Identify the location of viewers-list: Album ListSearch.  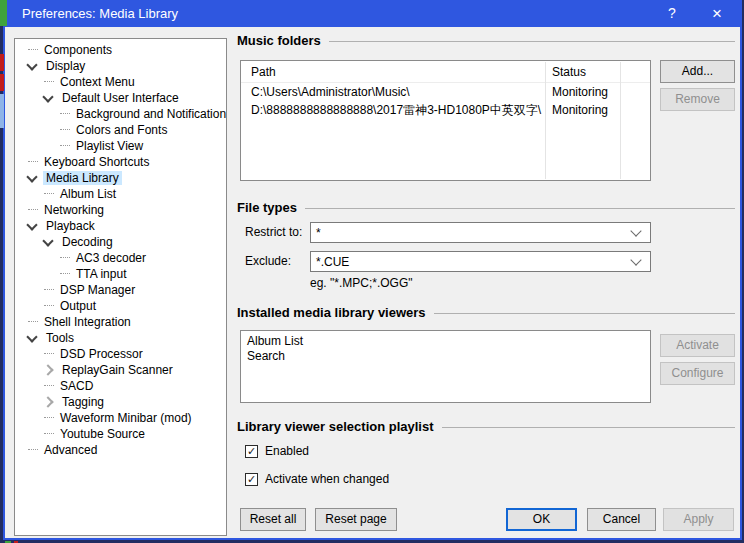
(446, 366).